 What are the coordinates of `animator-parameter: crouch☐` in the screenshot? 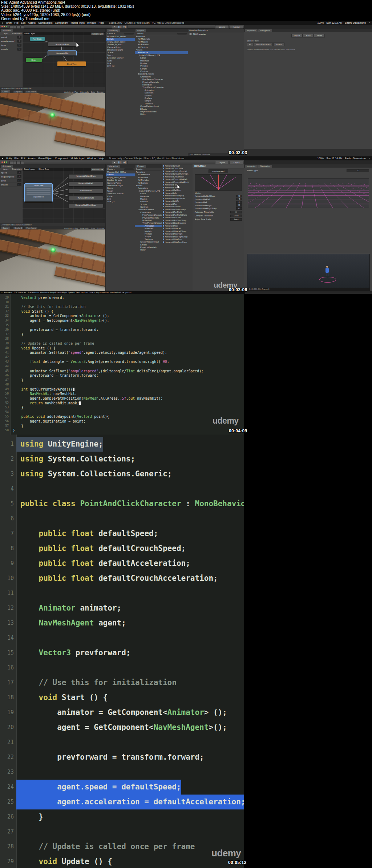 It's located at (11, 185).